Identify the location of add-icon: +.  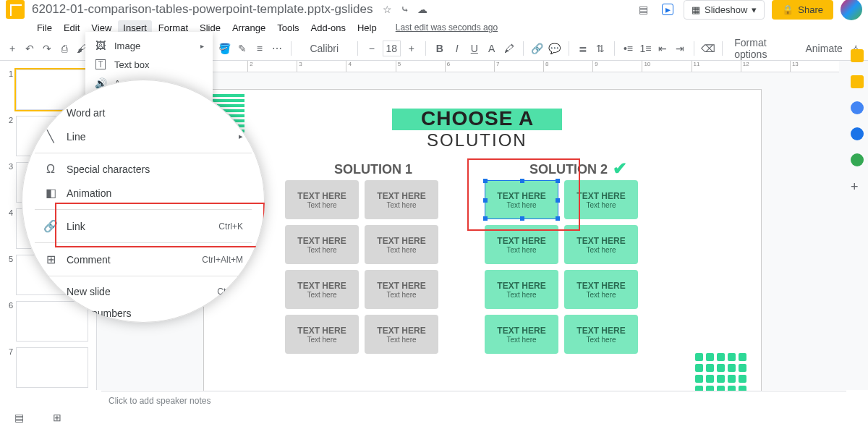
(857, 186).